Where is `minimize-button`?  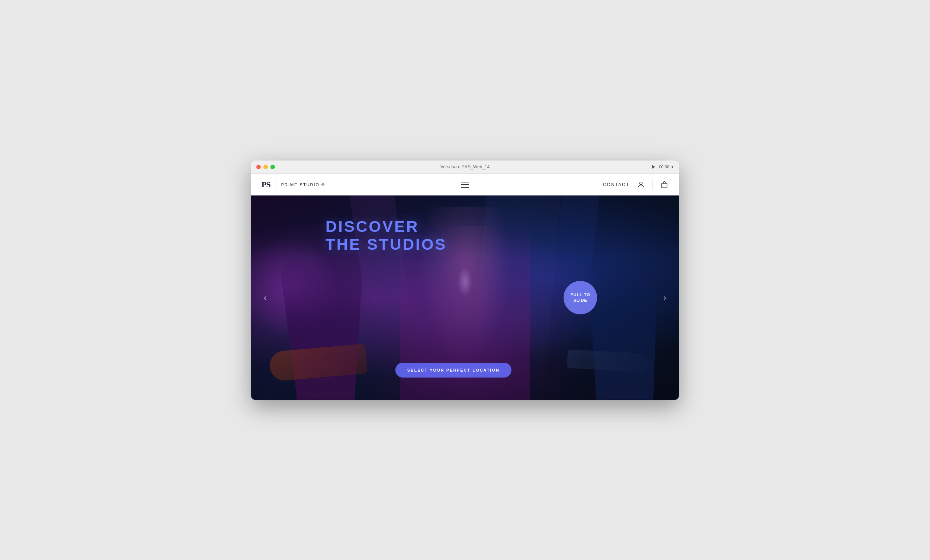 minimize-button is located at coordinates (266, 167).